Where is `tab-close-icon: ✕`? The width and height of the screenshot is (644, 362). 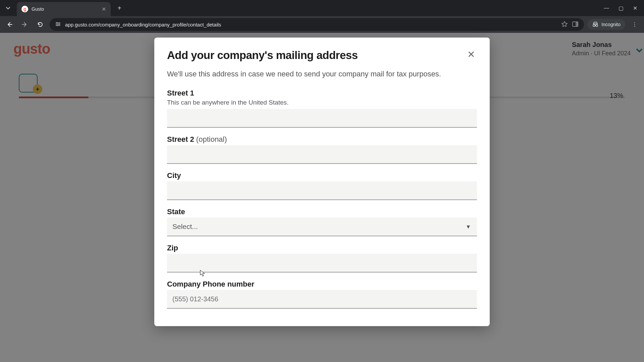
tab-close-icon: ✕ is located at coordinates (104, 9).